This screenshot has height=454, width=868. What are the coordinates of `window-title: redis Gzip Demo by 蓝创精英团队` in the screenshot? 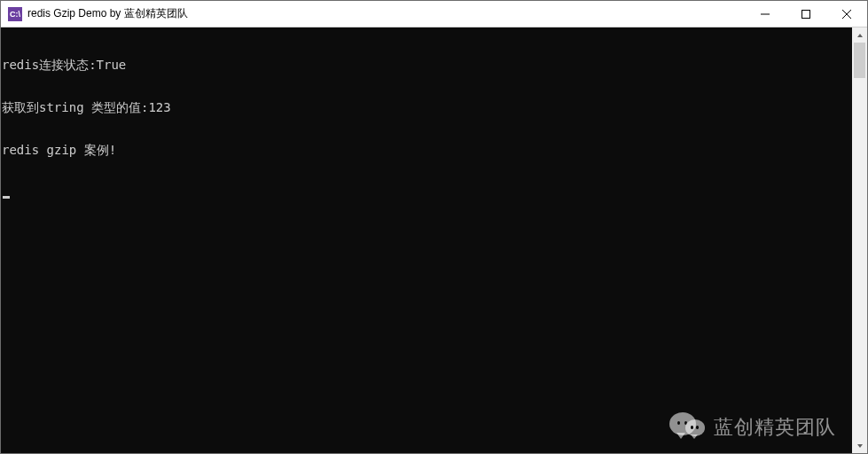 It's located at (387, 14).